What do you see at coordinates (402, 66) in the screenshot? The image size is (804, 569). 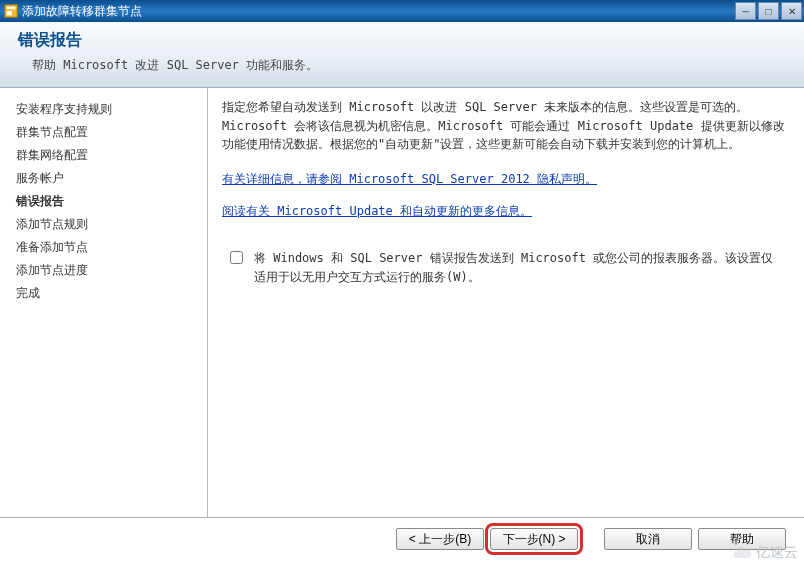 I see `page-subtitle: 帮助 Microsoft 改进 SQL Server 功能和服务。` at bounding box center [402, 66].